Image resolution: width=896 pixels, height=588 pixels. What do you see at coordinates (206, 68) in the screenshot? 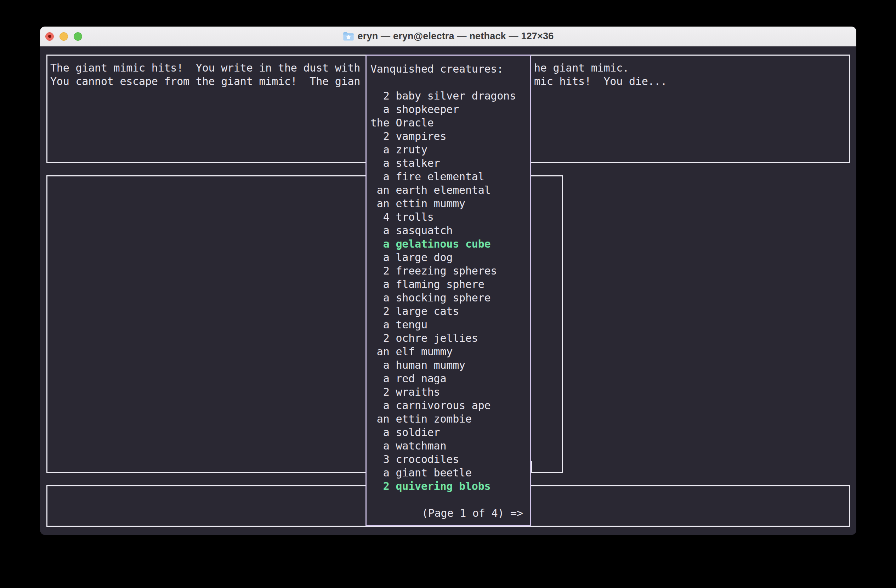
I see `message-line: The giant mimic hits! You write in the d…` at bounding box center [206, 68].